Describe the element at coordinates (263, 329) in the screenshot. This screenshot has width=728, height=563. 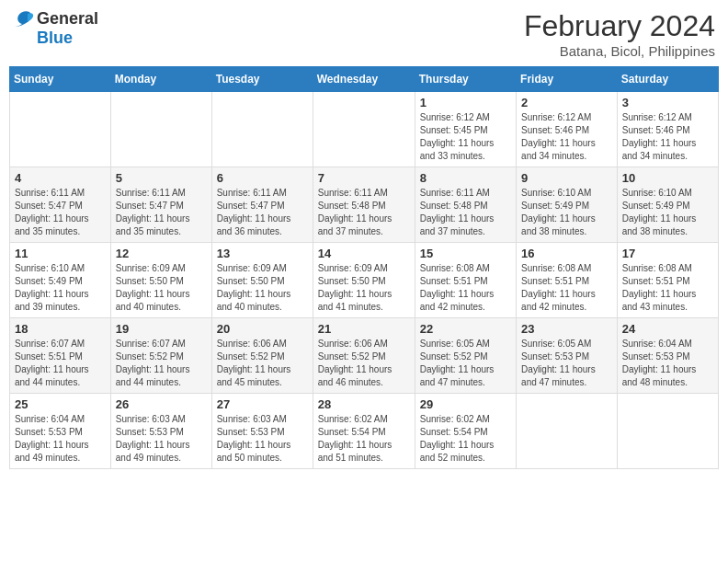
I see `day-number: 20` at that location.